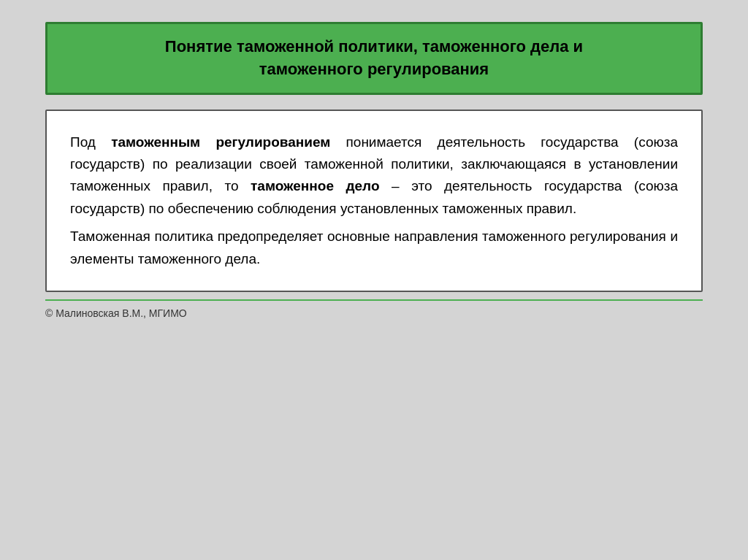 This screenshot has height=560, width=748. I want to click on footer-text: © Малиновская В.М., МГИМО, so click(116, 313).